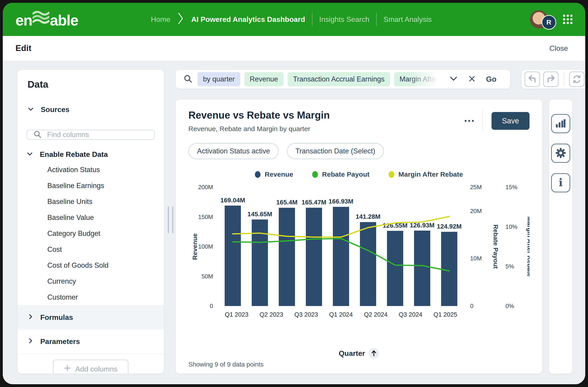 The height and width of the screenshot is (387, 588). I want to click on svg-text: 100M, so click(206, 247).